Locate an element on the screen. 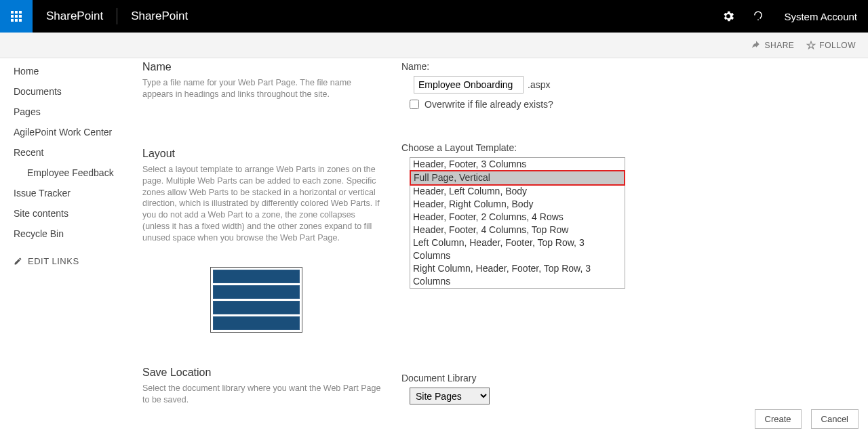 The width and height of the screenshot is (868, 437). doclib-field-group: Document Library Site Pages is located at coordinates (635, 389).